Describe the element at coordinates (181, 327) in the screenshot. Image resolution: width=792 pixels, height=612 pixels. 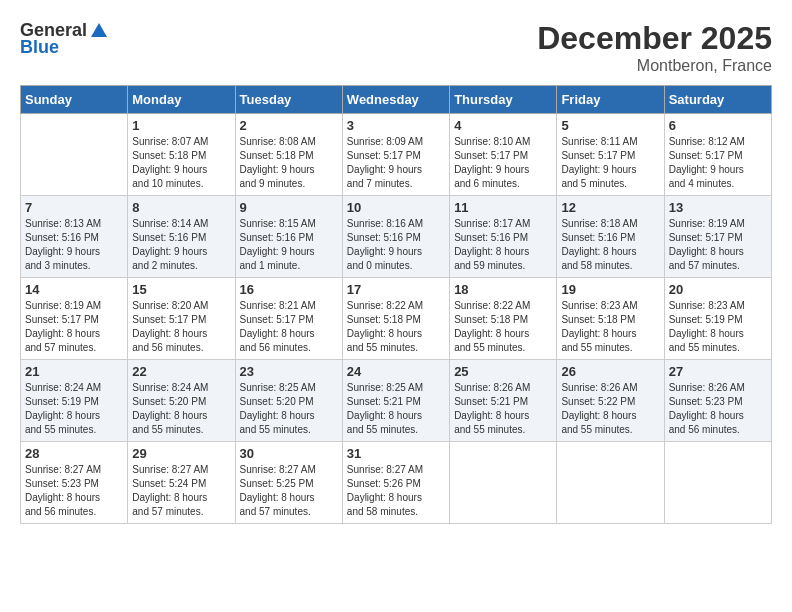
I see `day-info: Sunrise: 8:20 AM Sunset: 5:17 PM Dayligh…` at that location.